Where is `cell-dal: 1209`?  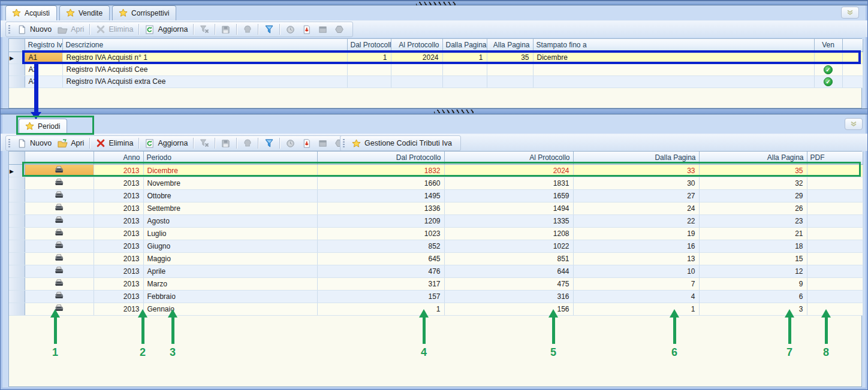
cell-dal: 1209 is located at coordinates (381, 220).